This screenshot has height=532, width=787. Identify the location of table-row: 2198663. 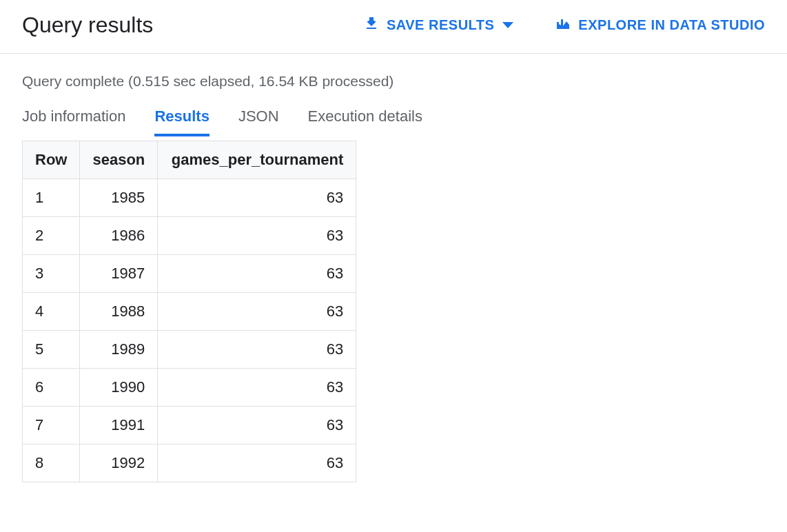
(190, 236).